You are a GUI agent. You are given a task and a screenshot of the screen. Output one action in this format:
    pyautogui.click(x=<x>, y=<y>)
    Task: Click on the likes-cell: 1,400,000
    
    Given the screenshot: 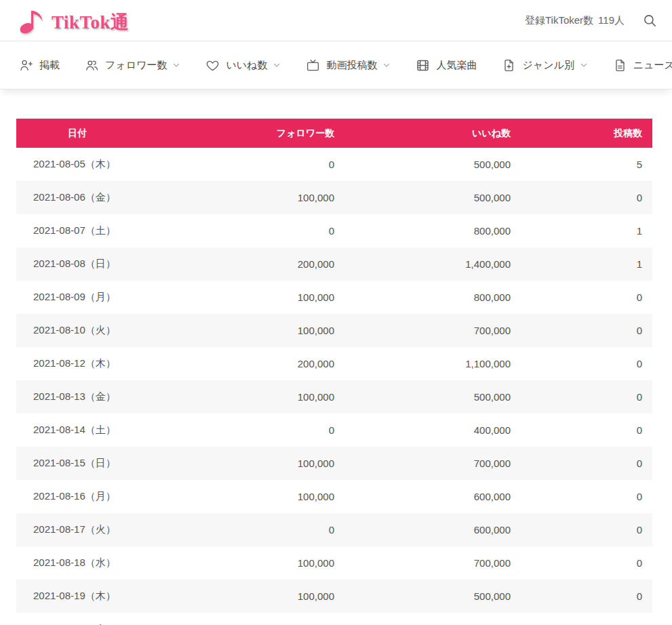 What is the action you would take?
    pyautogui.click(x=422, y=264)
    